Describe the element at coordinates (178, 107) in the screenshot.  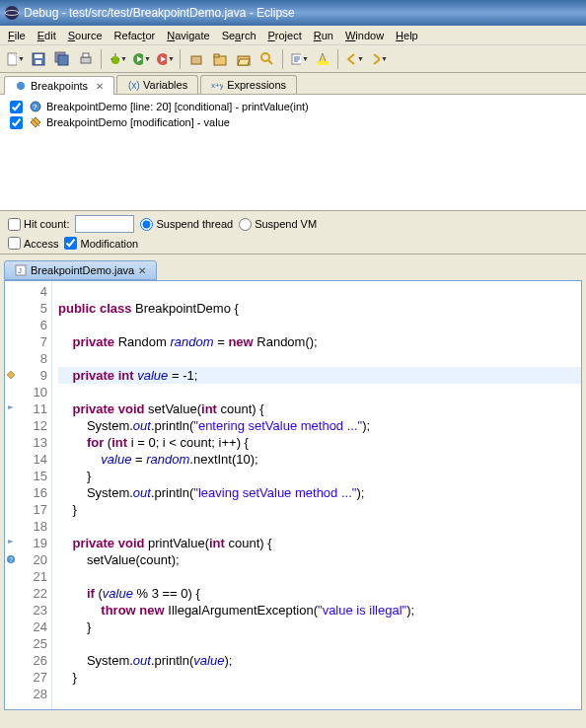
I see `breakpoint-label: BreakpointDemo [line: 20] [conditional] …` at that location.